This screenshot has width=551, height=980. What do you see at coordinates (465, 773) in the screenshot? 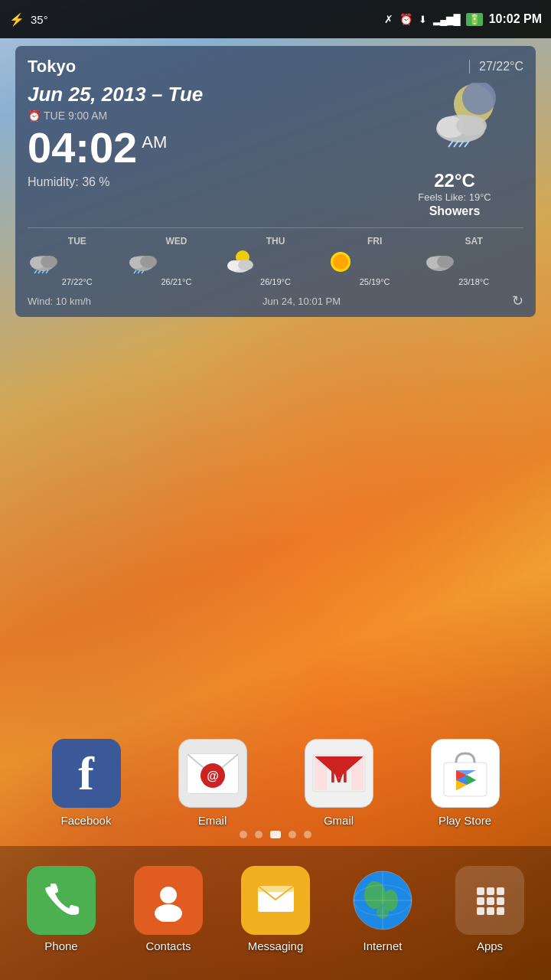
I see `playstore-icon` at bounding box center [465, 773].